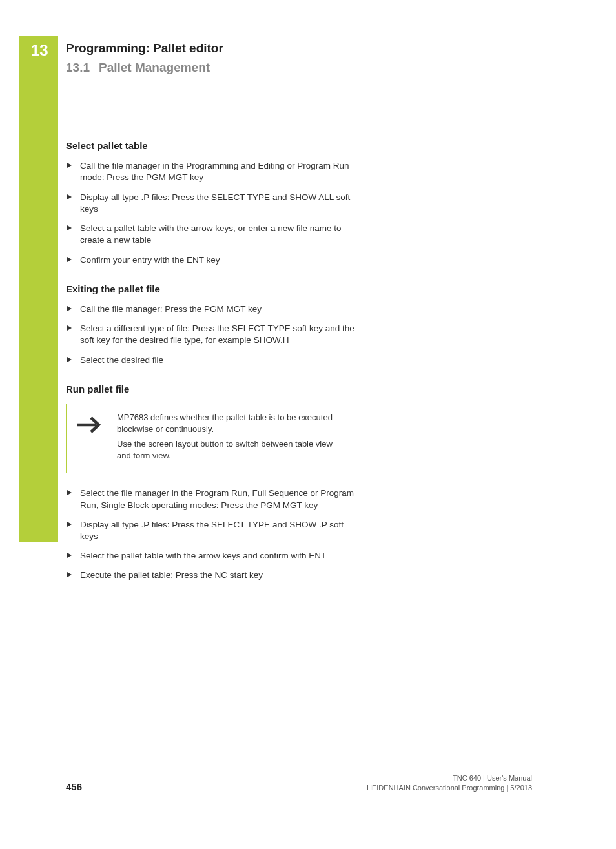  What do you see at coordinates (211, 334) in the screenshot?
I see `step-item: Select a different type of file: Press t…` at bounding box center [211, 334].